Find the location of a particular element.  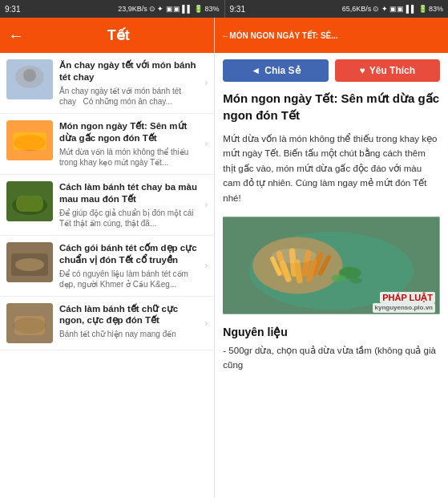

list-item: Món ngon ngày Tết: Sên mứt dừa gấc ngon … is located at coordinates (107, 144).